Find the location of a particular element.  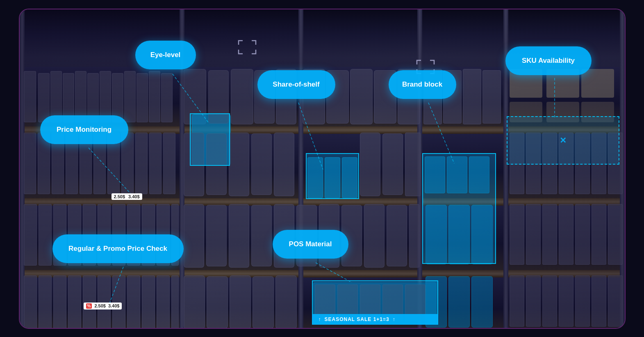

arrow-up-icon: ↑ is located at coordinates (320, 319).